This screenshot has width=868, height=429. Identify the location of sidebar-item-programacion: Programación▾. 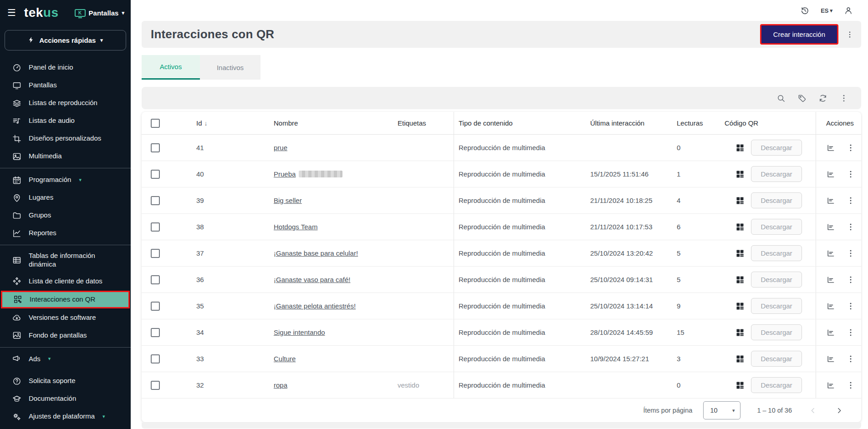
(66, 180).